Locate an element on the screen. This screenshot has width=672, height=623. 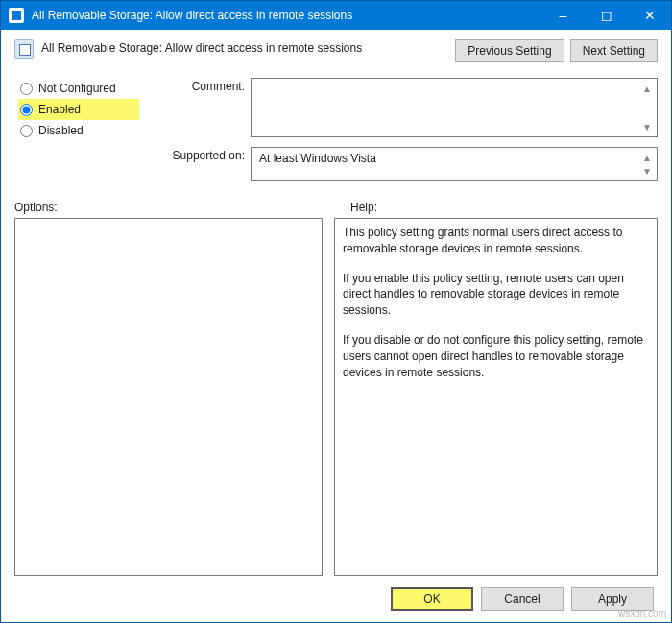
footer: OK Cancel Apply is located at coordinates (336, 595).